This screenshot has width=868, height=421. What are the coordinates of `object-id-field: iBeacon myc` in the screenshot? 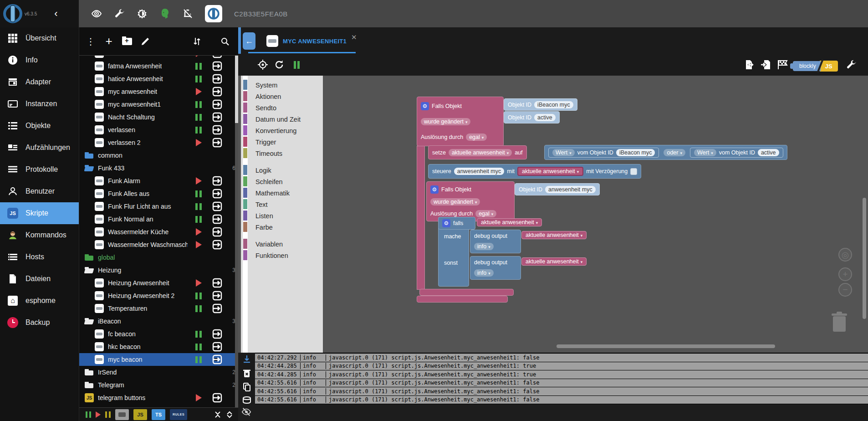 It's located at (554, 105).